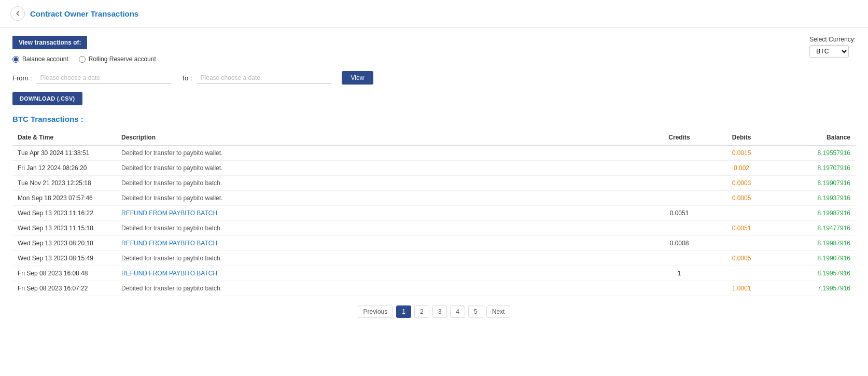 The image size is (868, 376). What do you see at coordinates (499, 312) in the screenshot?
I see `next-page-button: Next` at bounding box center [499, 312].